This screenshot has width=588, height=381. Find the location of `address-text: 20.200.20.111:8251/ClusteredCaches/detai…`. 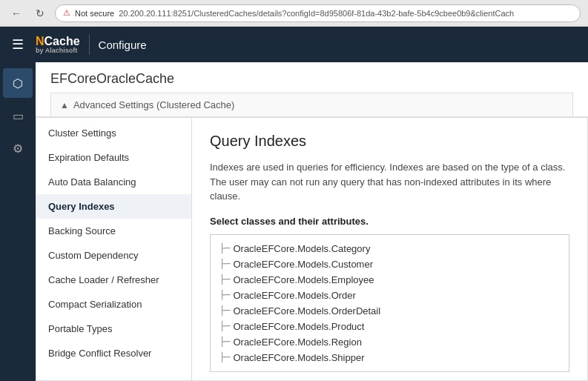

address-text: 20.200.20.111:8251/ClusteredCaches/detai… is located at coordinates (316, 13).